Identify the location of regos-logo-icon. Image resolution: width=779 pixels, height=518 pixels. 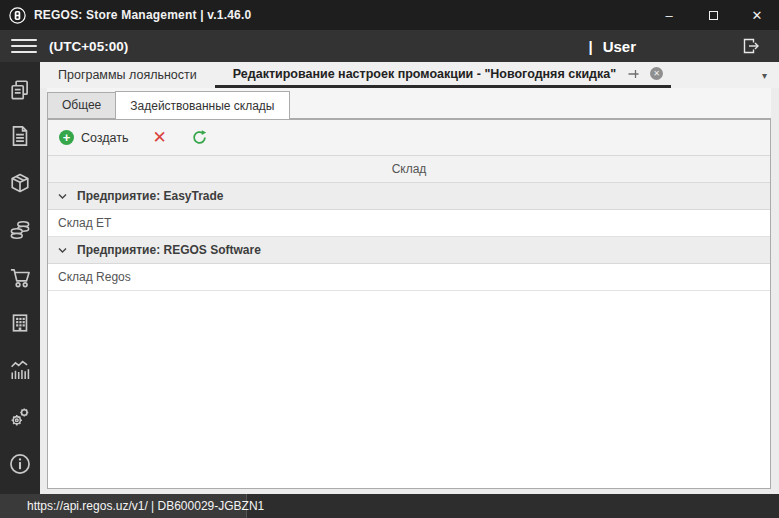
(18, 16).